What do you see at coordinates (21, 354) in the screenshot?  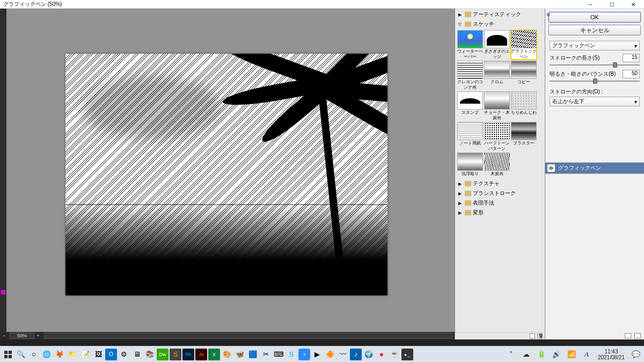 I see `search-icon: 🔍` at bounding box center [21, 354].